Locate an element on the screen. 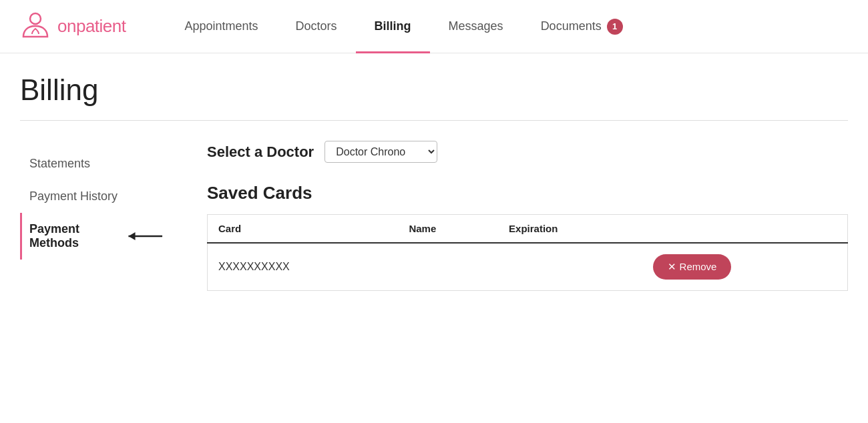 The image size is (868, 423). table-header-row: Card Name Expiration is located at coordinates (527, 230).